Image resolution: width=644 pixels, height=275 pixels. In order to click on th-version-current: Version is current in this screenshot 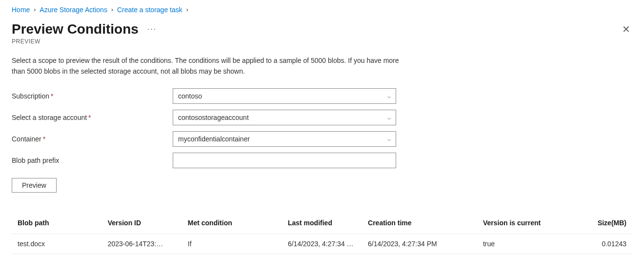, I will do `click(527, 224)`.